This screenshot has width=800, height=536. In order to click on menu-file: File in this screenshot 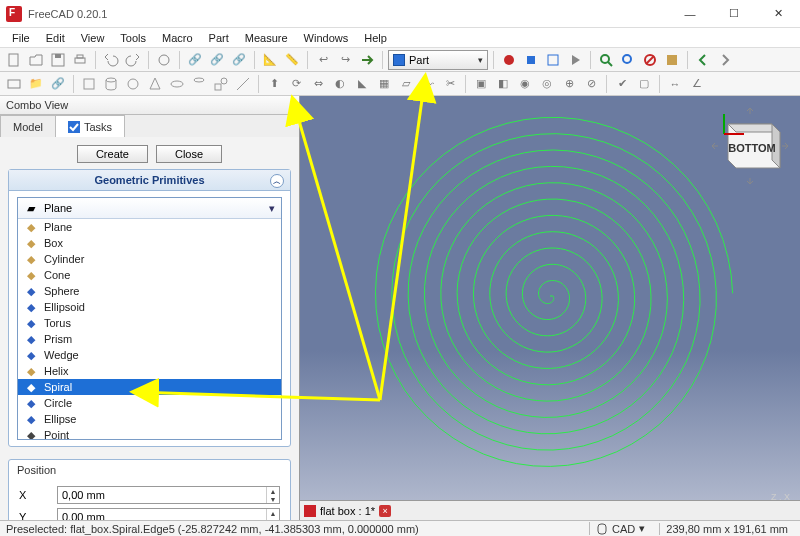, I will do `click(21, 38)`.